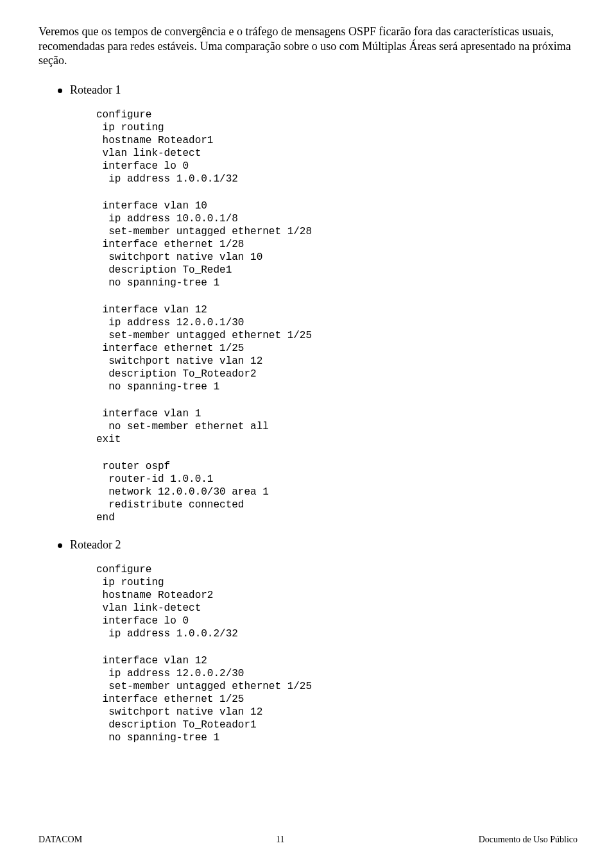  I want to click on code-r2-block1: configure ip routing hostname Roteador2 …, so click(337, 602).